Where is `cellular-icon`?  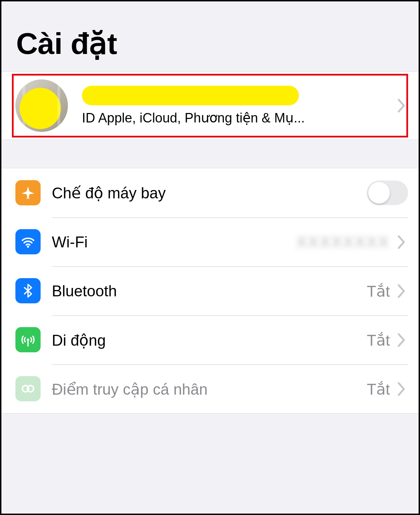 cellular-icon is located at coordinates (28, 340).